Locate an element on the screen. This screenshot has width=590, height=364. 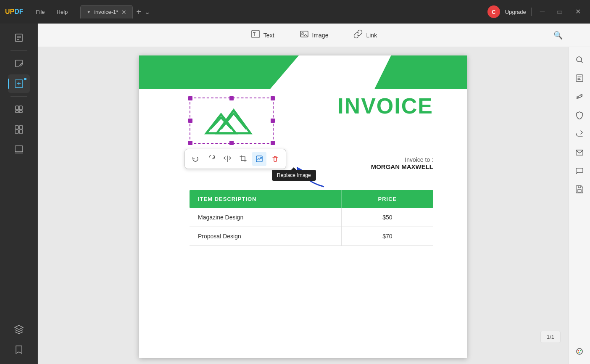
delete-image-button is located at coordinates (275, 159).